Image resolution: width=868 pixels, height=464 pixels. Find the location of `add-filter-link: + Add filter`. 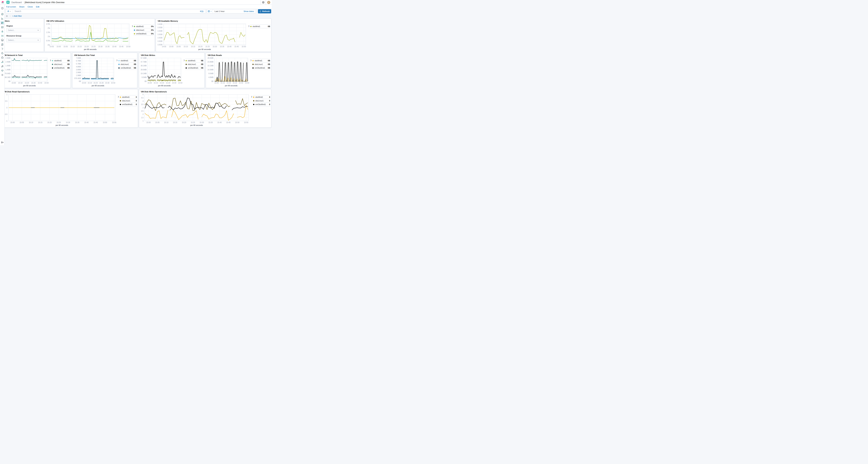

add-filter-link: + Add filter is located at coordinates (17, 16).